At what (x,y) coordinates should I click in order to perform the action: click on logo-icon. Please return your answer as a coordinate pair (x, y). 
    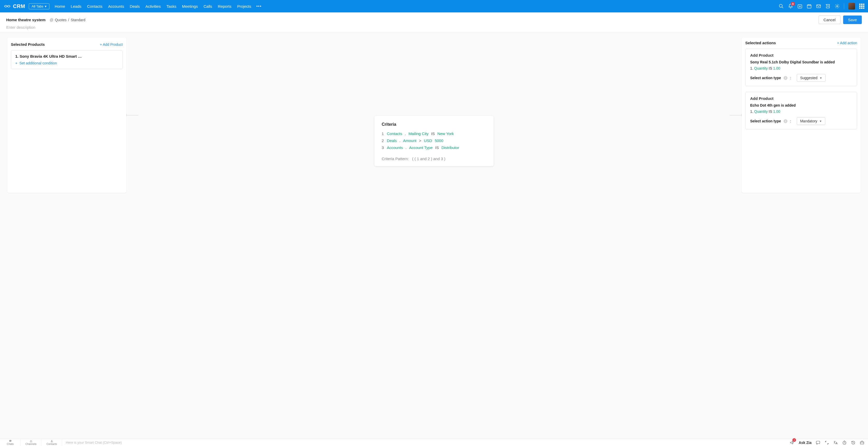
    Looking at the image, I should click on (7, 6).